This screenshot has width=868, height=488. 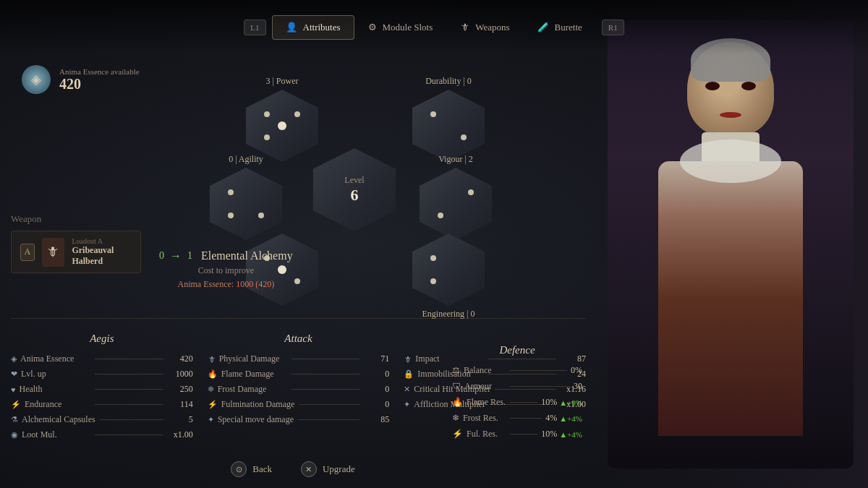 What do you see at coordinates (102, 419) in the screenshot?
I see `aegis-stat-5: ⚗ Alchemical Capsules 5` at bounding box center [102, 419].